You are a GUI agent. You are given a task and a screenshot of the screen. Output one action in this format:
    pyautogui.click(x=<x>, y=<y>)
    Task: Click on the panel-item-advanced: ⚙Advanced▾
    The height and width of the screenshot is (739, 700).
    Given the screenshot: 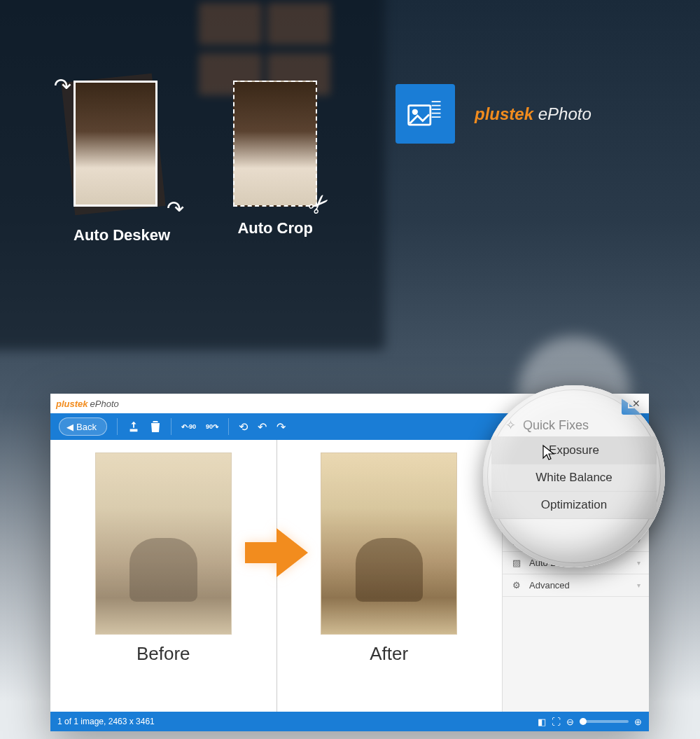 What is the action you would take?
    pyautogui.click(x=575, y=586)
    